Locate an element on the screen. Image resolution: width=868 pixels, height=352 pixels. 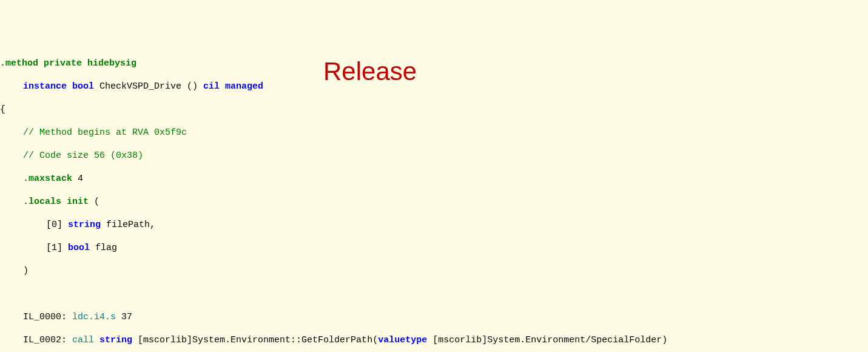
locals-open: ( is located at coordinates (94, 201).